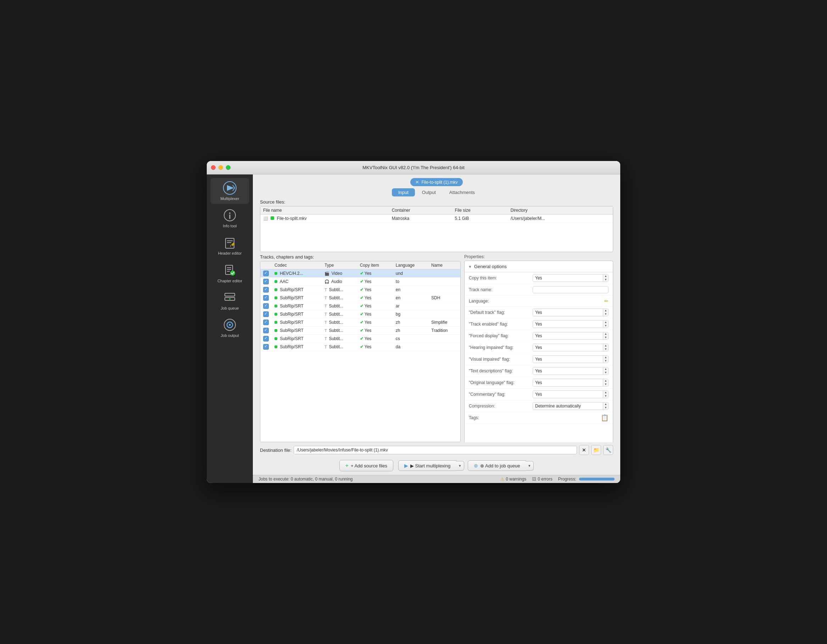 The width and height of the screenshot is (827, 644). Describe the element at coordinates (606, 314) in the screenshot. I see `spinbox-down-3: ▼` at that location.